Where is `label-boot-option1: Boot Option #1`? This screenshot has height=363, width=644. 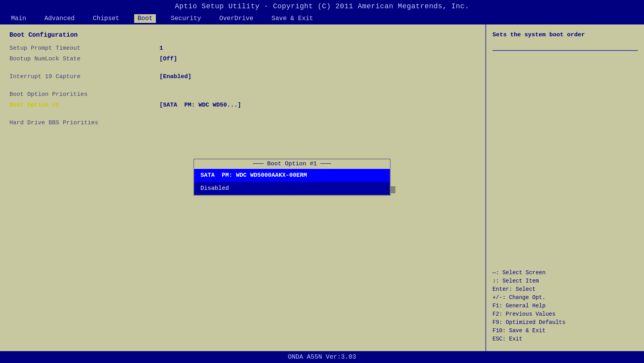
label-boot-option1: Boot Option #1 is located at coordinates (84, 105).